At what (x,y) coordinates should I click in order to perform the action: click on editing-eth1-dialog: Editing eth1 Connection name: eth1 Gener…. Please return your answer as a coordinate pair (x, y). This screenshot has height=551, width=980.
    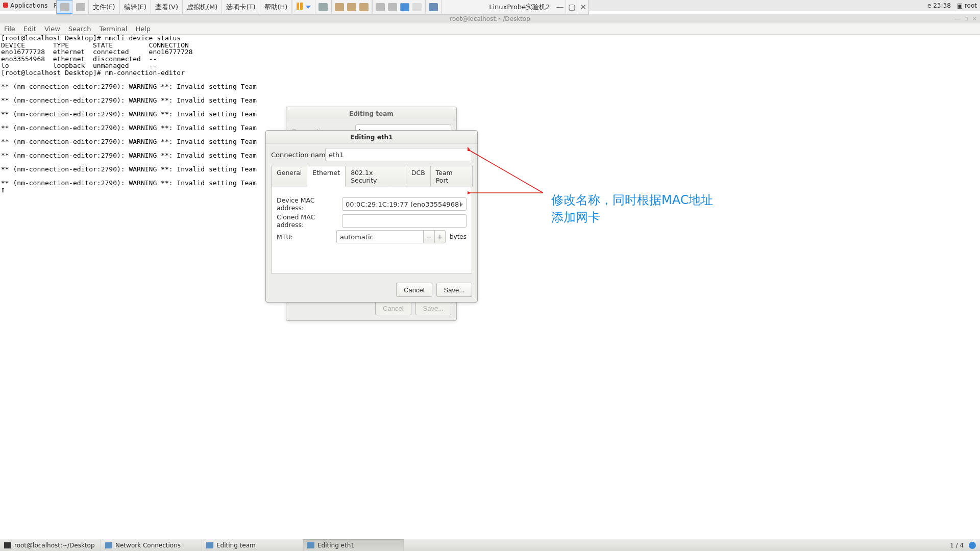
    Looking at the image, I should click on (372, 216).